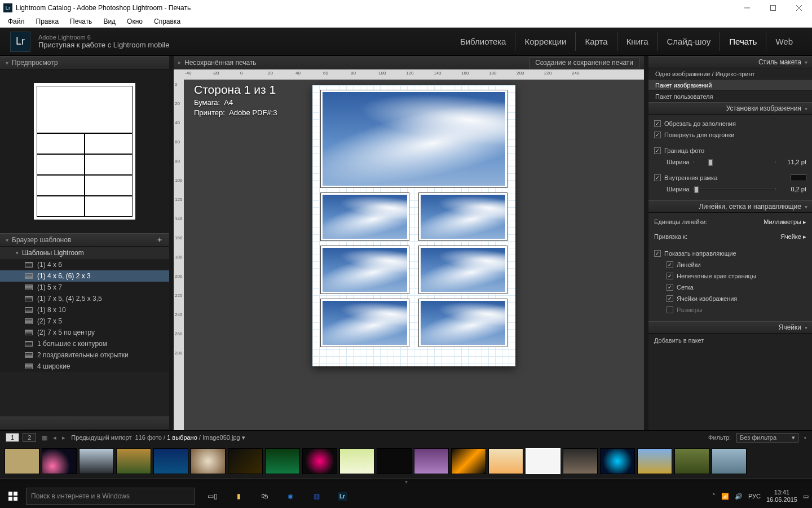 The height and width of the screenshot is (508, 812). Describe the element at coordinates (135, 21) in the screenshot. I see `menu-window: Окно` at that location.